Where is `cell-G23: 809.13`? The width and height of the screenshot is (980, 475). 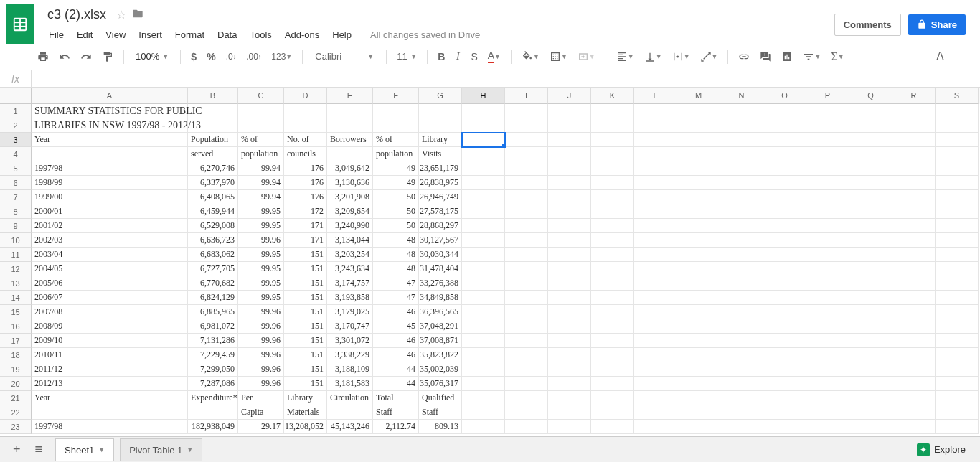 cell-G23: 809.13 is located at coordinates (440, 427).